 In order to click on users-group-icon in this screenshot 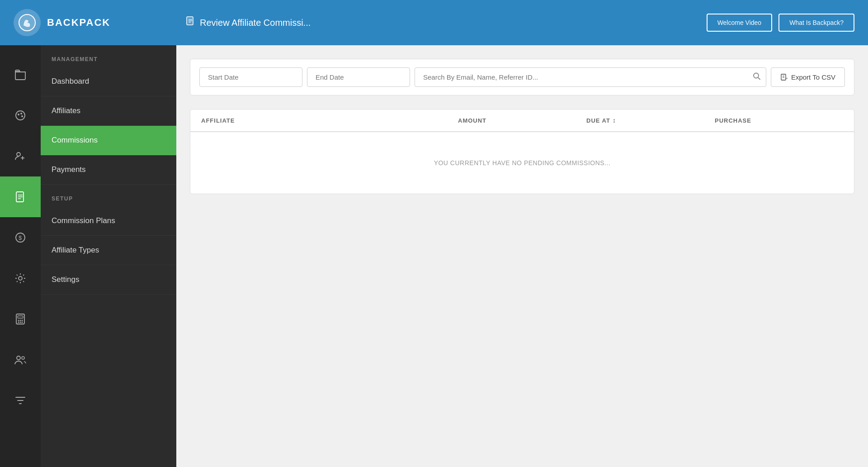, I will do `click(20, 360)`.